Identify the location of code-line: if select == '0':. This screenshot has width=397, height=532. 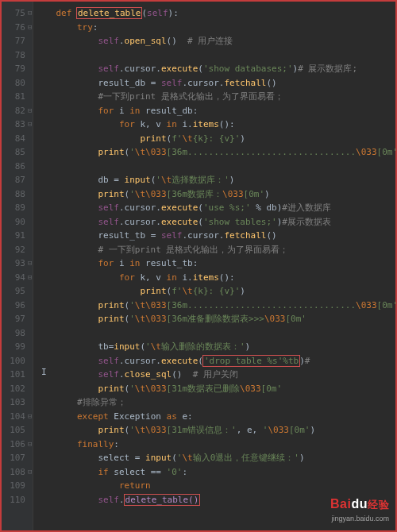
(215, 472).